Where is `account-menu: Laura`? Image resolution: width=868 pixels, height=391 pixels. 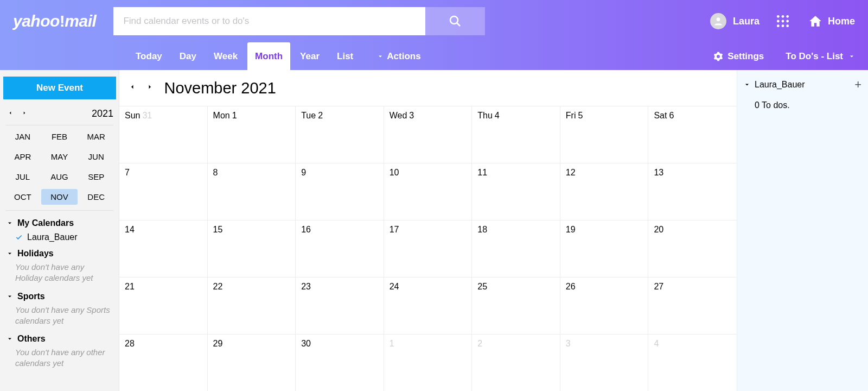
account-menu: Laura is located at coordinates (735, 21).